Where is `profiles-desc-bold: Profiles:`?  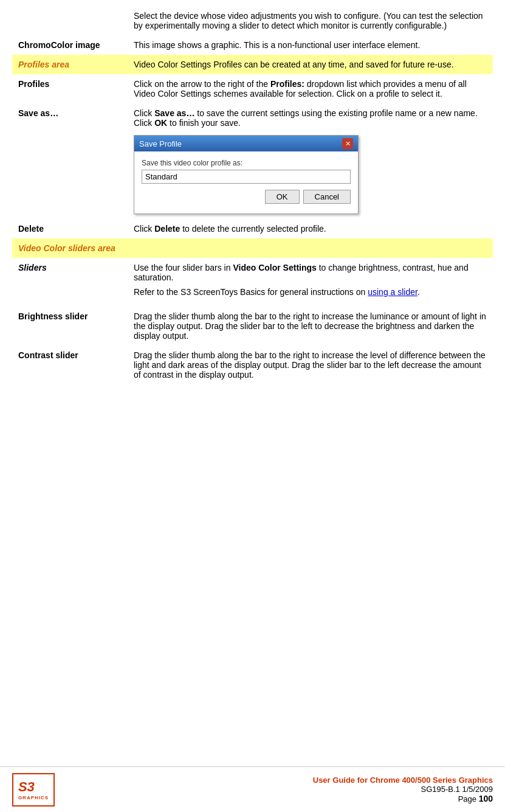 profiles-desc-bold: Profiles: is located at coordinates (287, 84).